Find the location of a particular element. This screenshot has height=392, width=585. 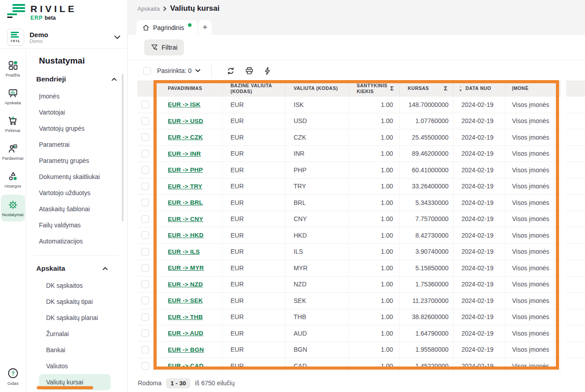

rail-item-apskaita: Apskaita is located at coordinates (13, 96).